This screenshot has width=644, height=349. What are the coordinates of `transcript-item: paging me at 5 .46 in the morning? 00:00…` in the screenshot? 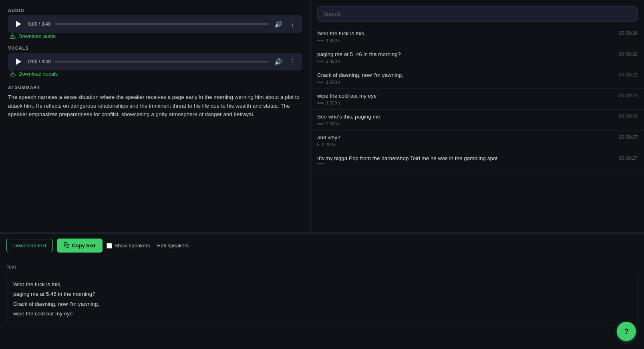 It's located at (477, 58).